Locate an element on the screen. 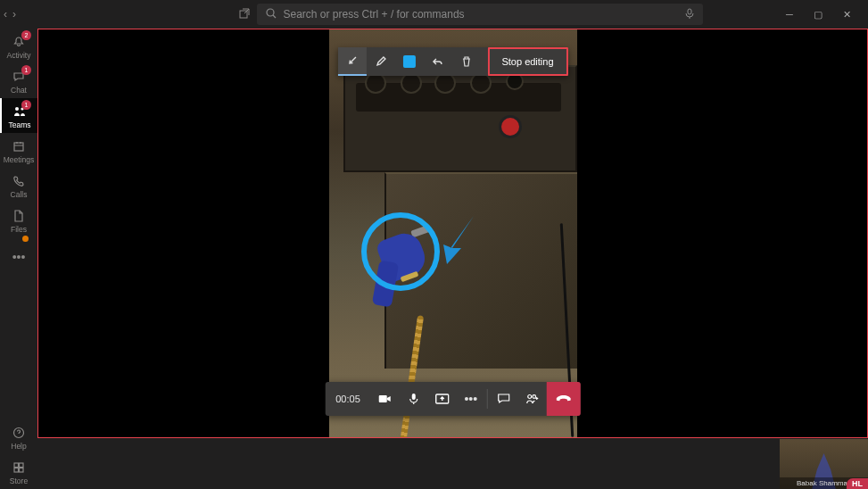  minimize-button: ─ is located at coordinates (789, 14).